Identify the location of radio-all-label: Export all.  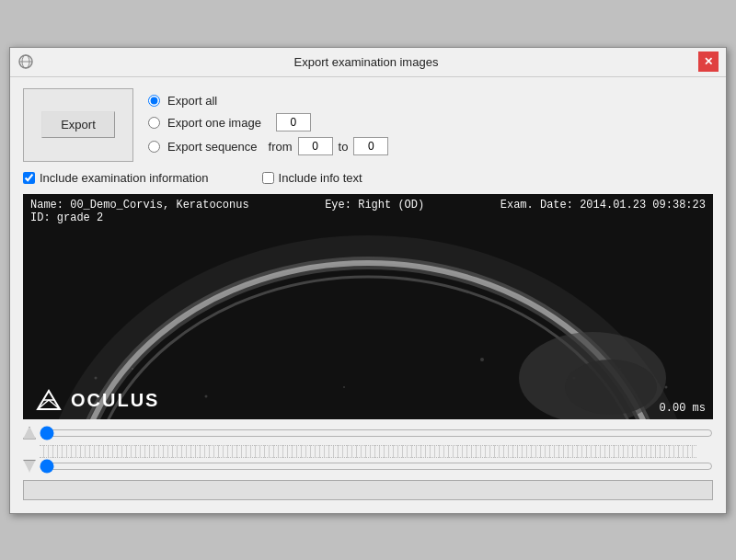
(192, 101).